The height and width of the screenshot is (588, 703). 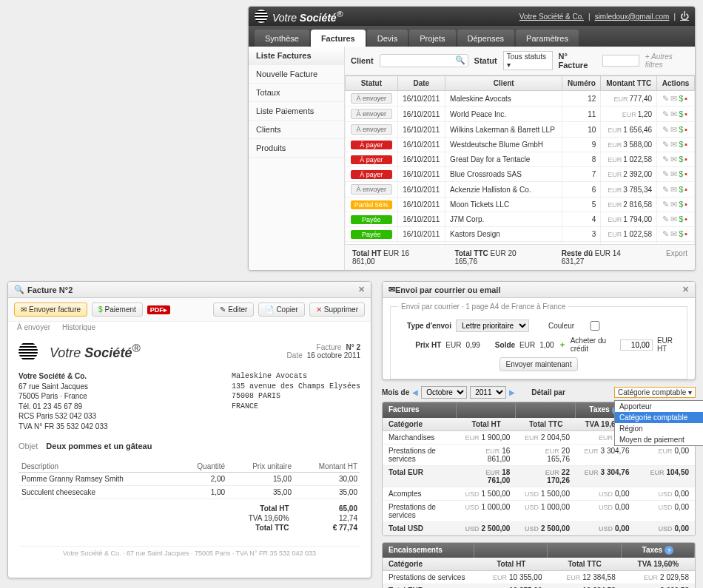 What do you see at coordinates (659, 417) in the screenshot?
I see `dropdown-option: Catégorie comptable` at bounding box center [659, 417].